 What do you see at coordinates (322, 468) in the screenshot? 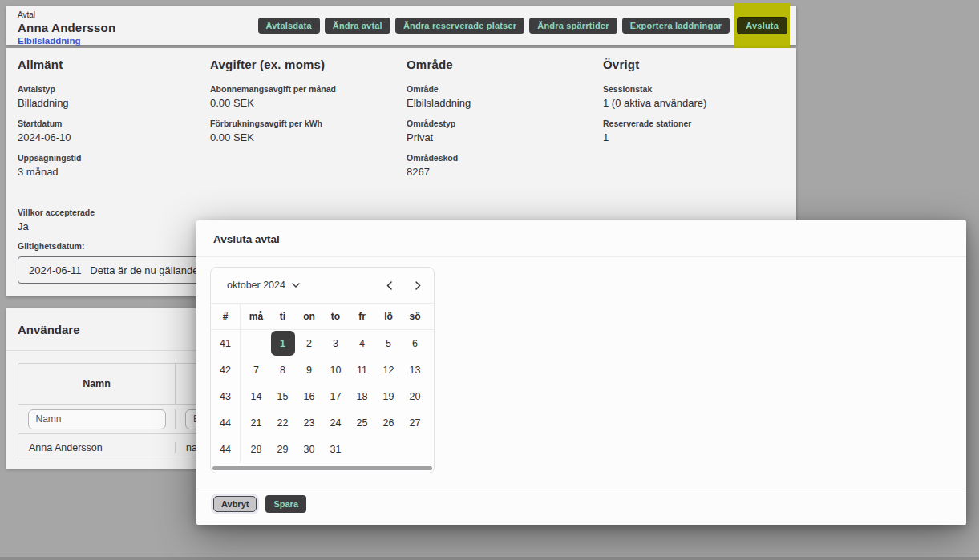
I see `calendar-scrollbar` at bounding box center [322, 468].